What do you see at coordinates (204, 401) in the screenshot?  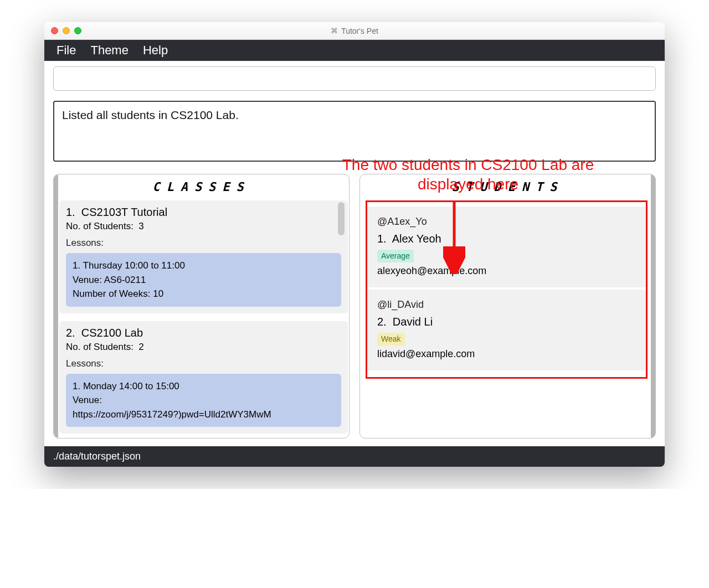 I see `lesson-card: 1. Monday 14:00 to 15:00 Venue: https://…` at bounding box center [204, 401].